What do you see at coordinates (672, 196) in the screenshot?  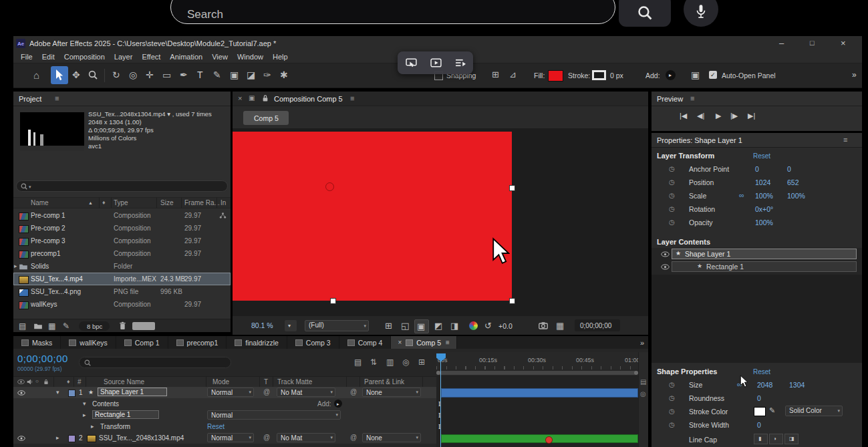 I see `stopwatch-icon: ◷` at bounding box center [672, 196].